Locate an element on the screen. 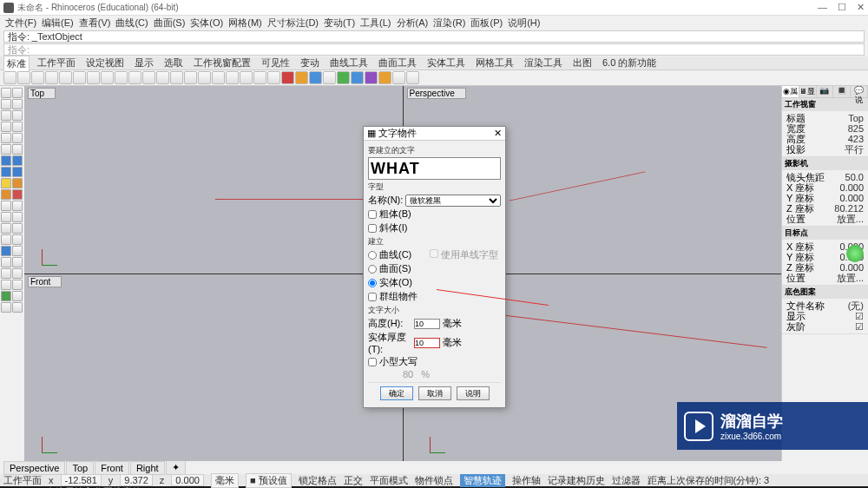 The width and height of the screenshot is (868, 488). tab-select: 选取 is located at coordinates (174, 63).